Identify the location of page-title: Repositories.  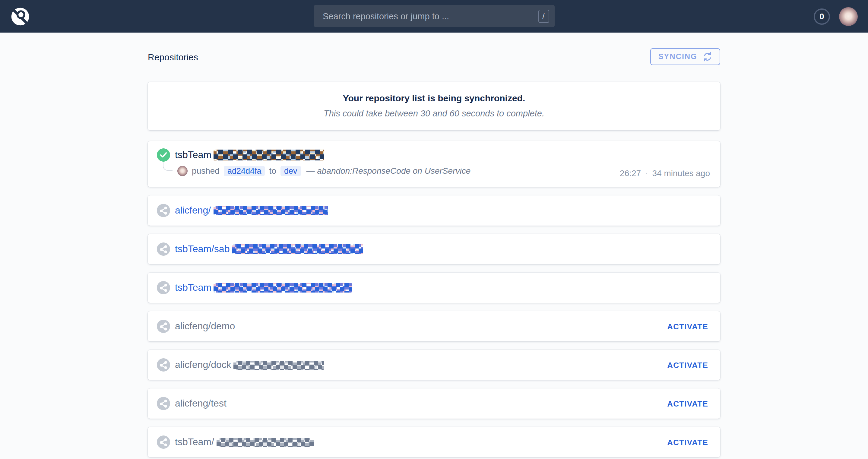
(173, 57).